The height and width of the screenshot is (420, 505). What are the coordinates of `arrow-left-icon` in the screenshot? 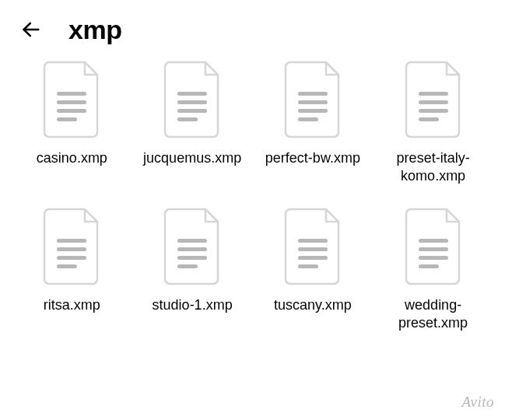 It's located at (31, 30).